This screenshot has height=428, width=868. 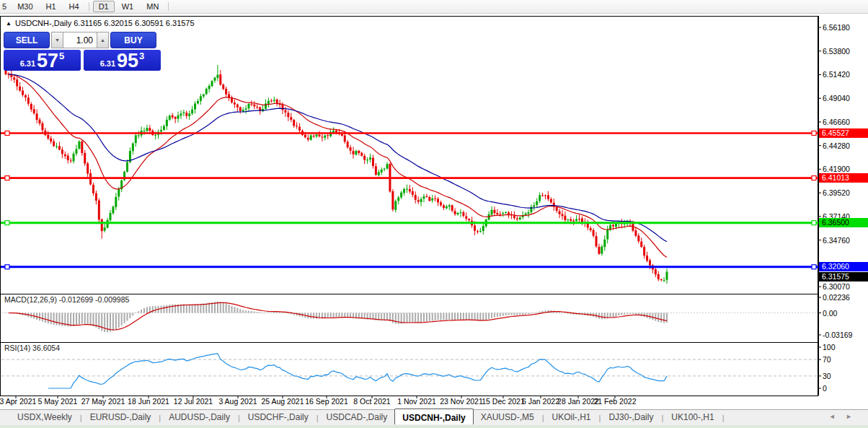 I want to click on volume-decrease-icon: ▼, so click(x=58, y=40).